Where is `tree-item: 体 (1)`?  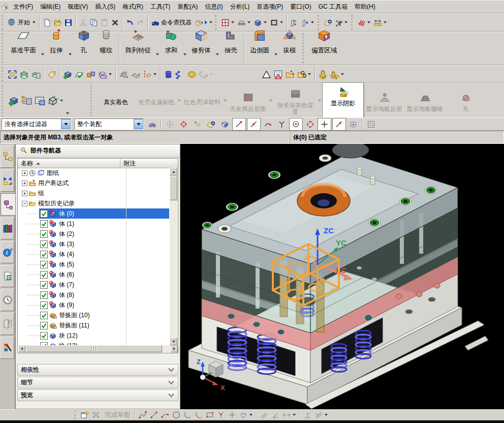 tree-item: 体 (1) is located at coordinates (93, 224).